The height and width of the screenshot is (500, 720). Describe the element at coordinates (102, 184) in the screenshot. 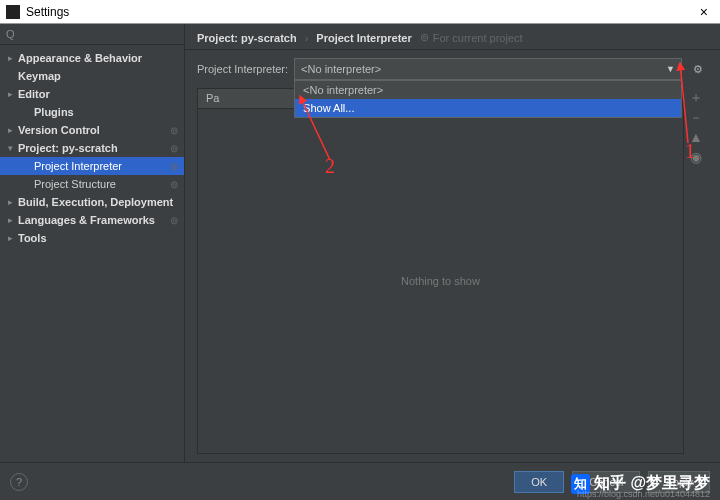

I see `sidebar-item-label: Project Structure` at that location.